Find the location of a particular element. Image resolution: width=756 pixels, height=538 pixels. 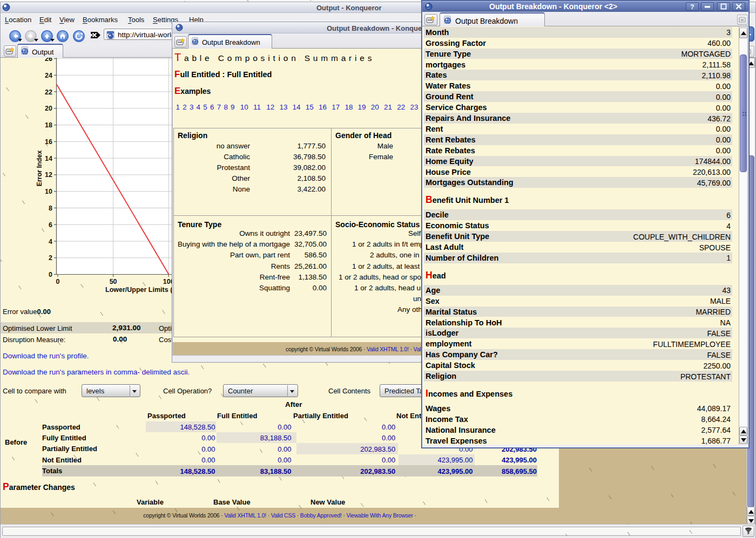

svg-text: 18 is located at coordinates (49, 125).